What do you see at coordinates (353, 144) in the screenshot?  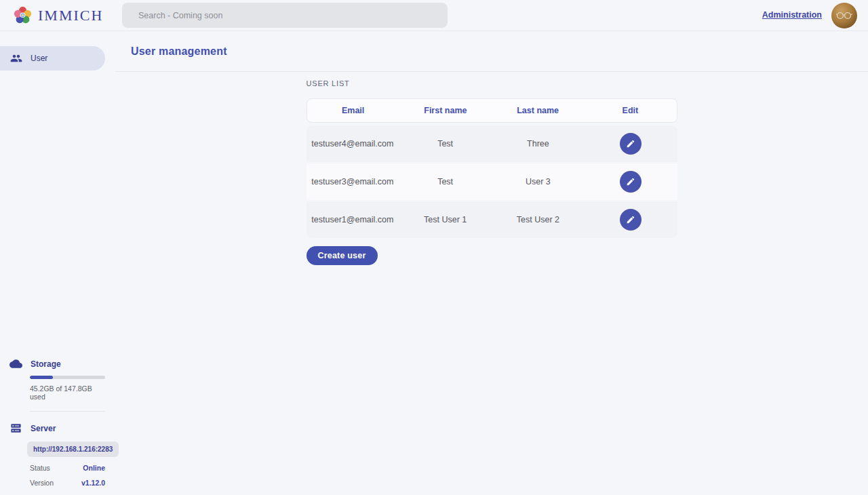 I see `user-email: testuser4@email.com` at bounding box center [353, 144].